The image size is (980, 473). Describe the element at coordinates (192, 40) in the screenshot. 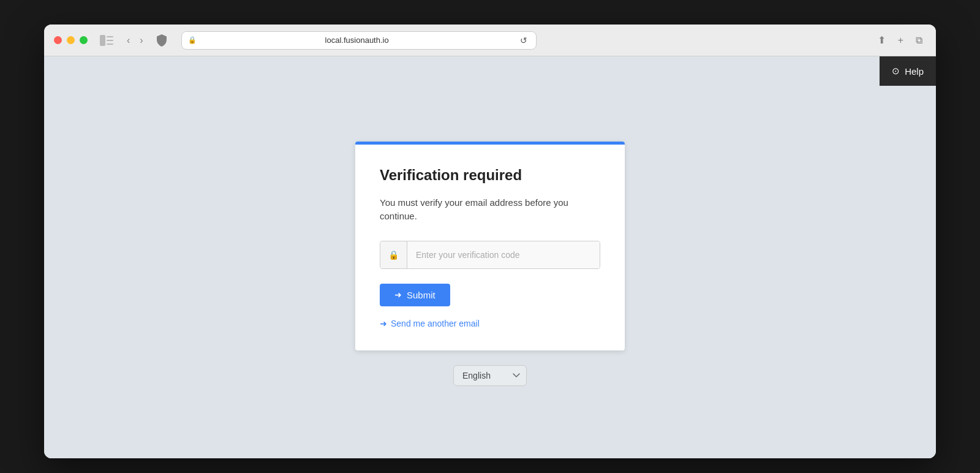

I see `lock-icon: 🔒` at that location.